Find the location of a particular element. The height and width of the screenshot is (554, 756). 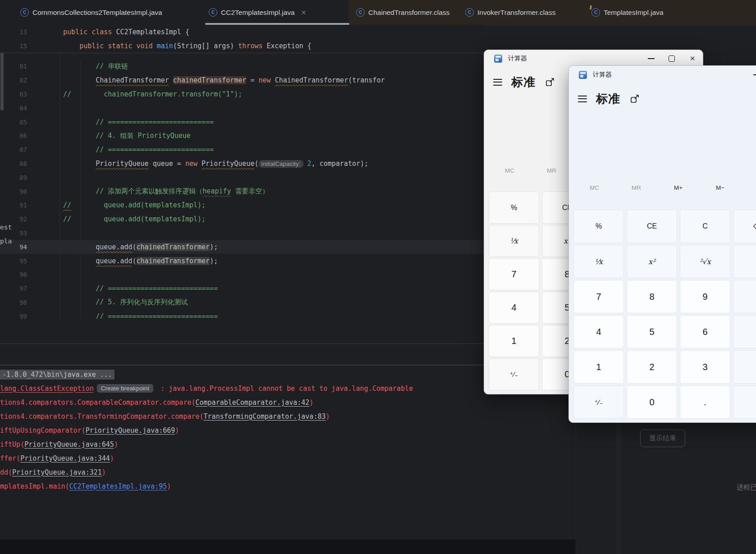

editor-line-84: 84 is located at coordinates (242, 108).